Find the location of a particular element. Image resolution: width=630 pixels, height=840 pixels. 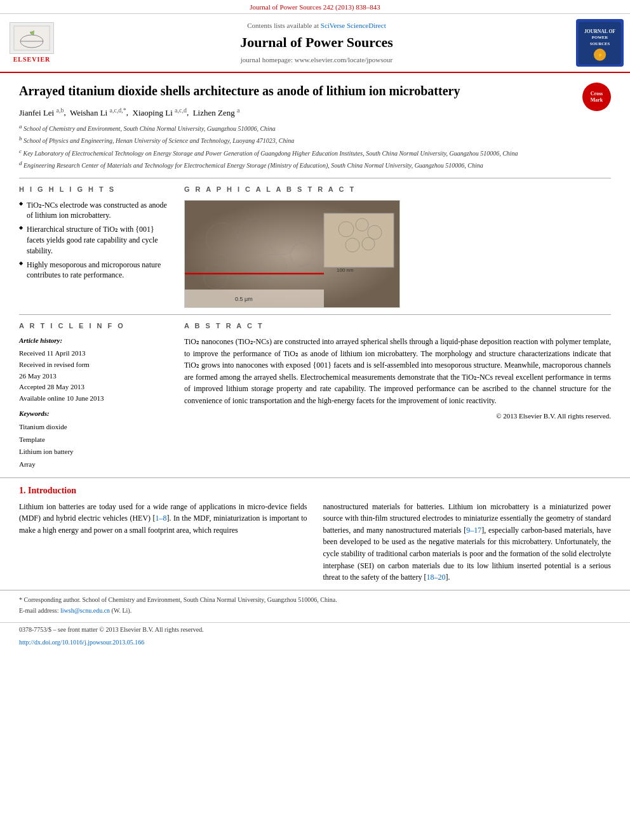

article-info-heading: A R T I C L E I N F O is located at coordinates (95, 326).